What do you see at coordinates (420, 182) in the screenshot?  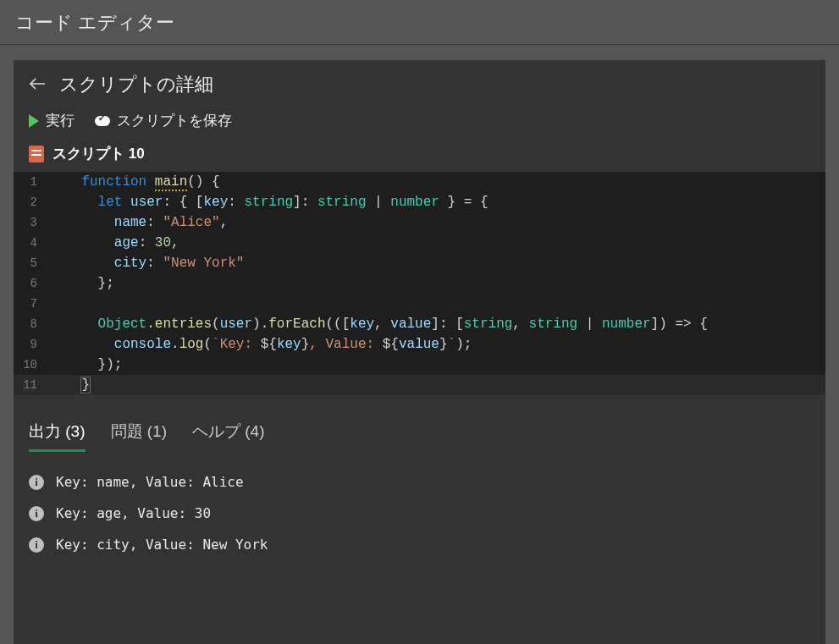 I see `code-line: 1 function main() {` at bounding box center [420, 182].